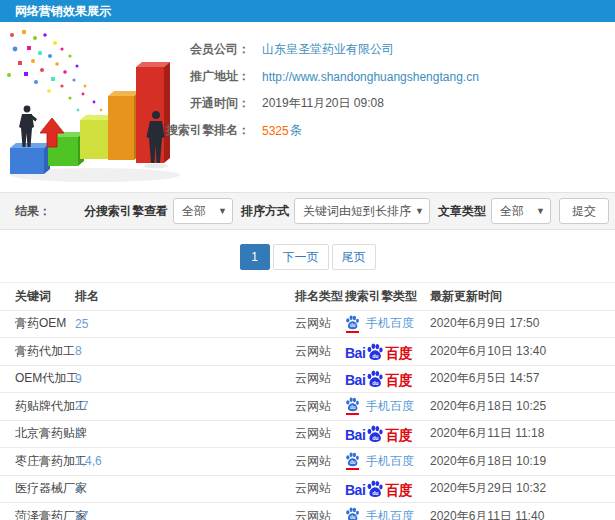  I want to click on company-label: 会员公司：, so click(200, 50).